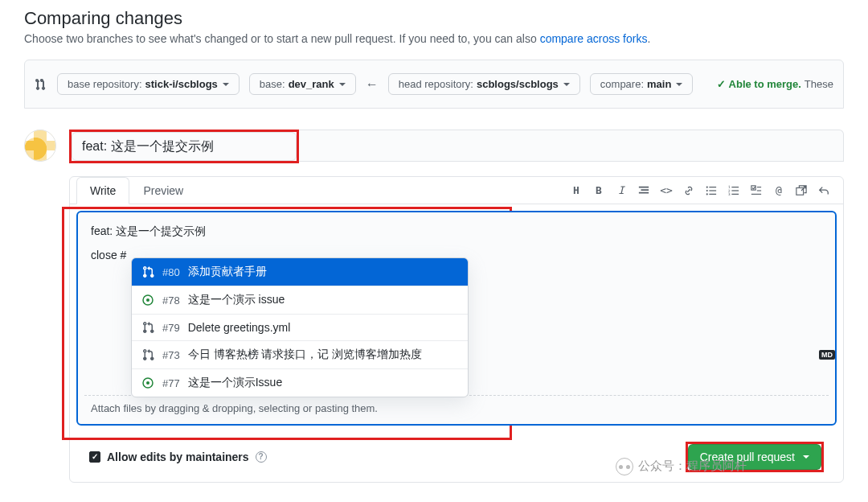 The width and height of the screenshot is (868, 502). I want to click on base-repo-selector: base repository: stick-i/scblogs, so click(148, 84).